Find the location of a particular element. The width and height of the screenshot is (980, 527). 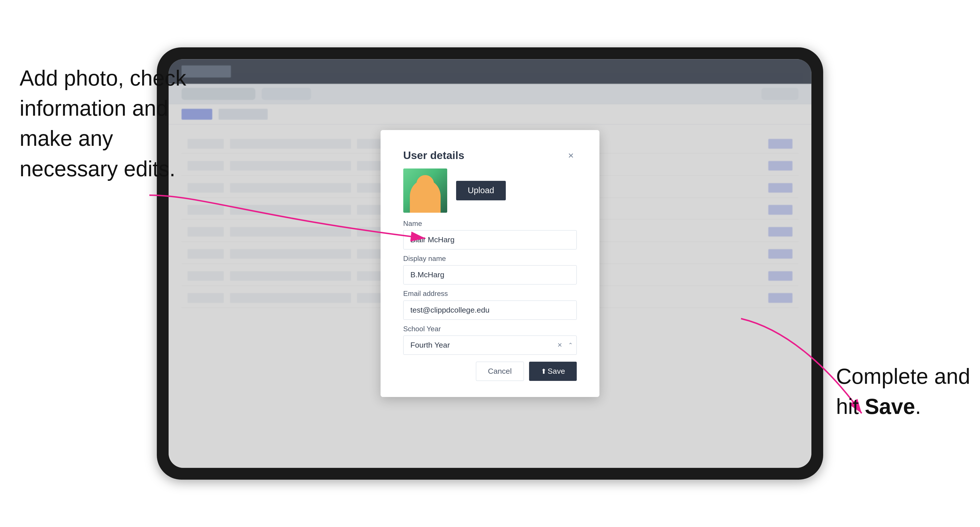

save-icon: ⬆ is located at coordinates (544, 371).